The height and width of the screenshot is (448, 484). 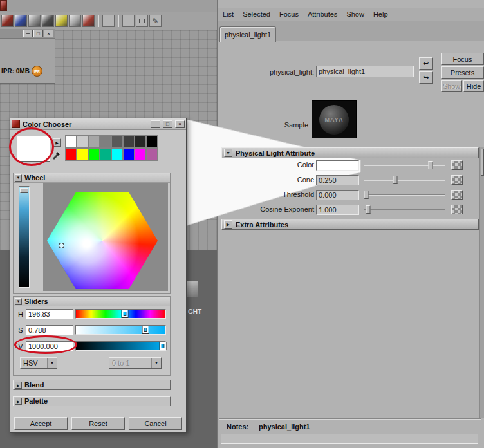 What do you see at coordinates (98, 424) in the screenshot?
I see `reset-button: Reset` at bounding box center [98, 424].